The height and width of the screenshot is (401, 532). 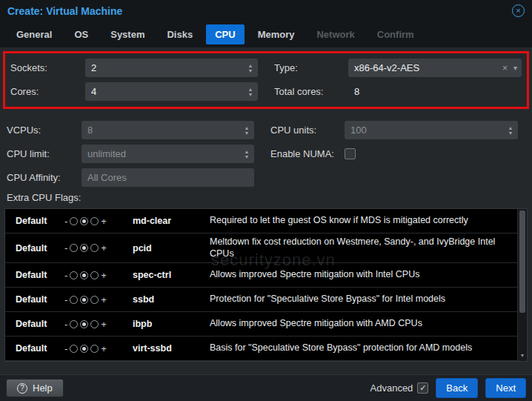 I want to click on close-icon: ×, so click(x=519, y=10).